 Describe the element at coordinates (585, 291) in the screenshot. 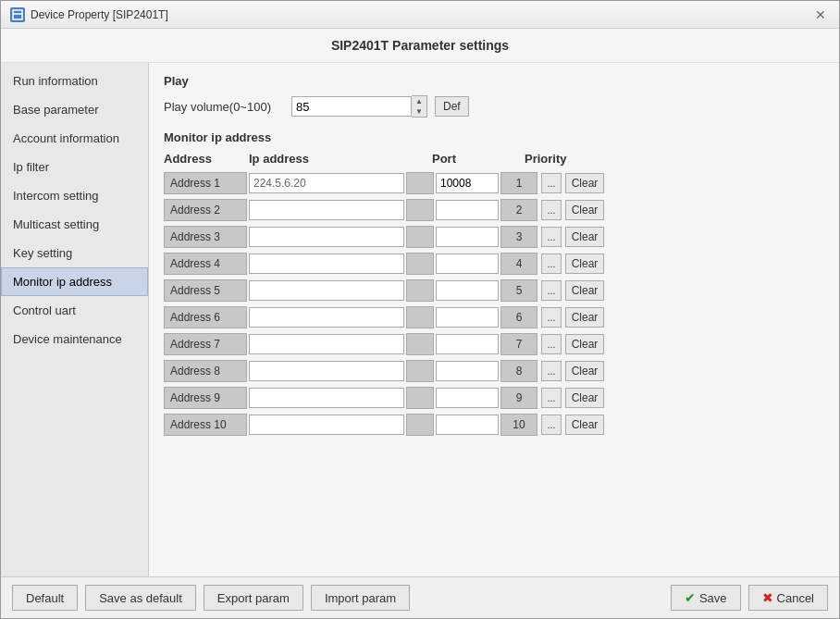

I see `clear-button-5: Clear` at that location.